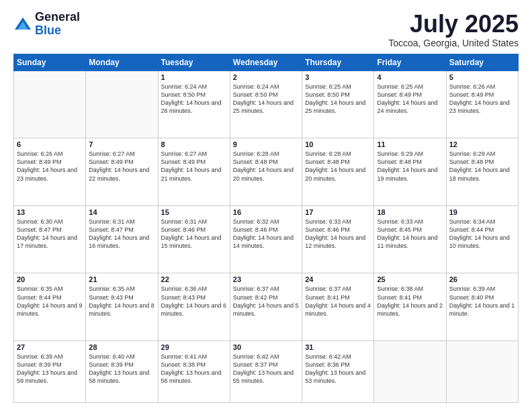  Describe the element at coordinates (58, 31) in the screenshot. I see `logo-blue-text: Blue` at that location.